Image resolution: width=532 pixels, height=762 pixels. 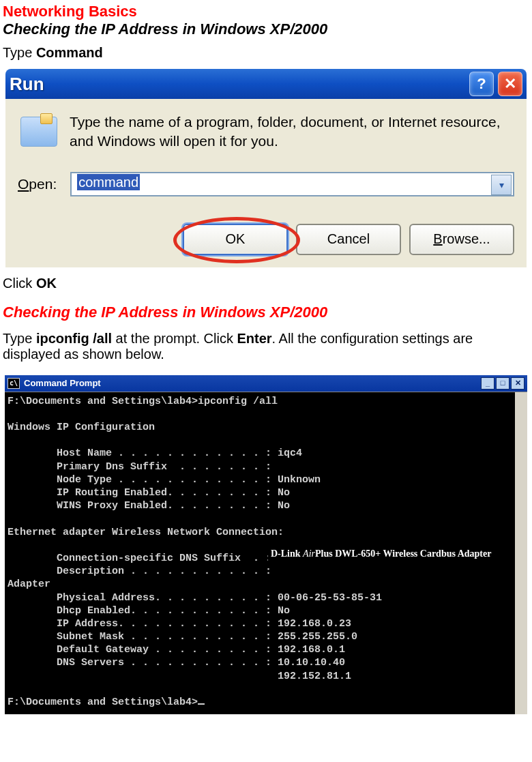 What do you see at coordinates (143, 401) in the screenshot?
I see `cmd-line: F:\Documents and Settings\lab4>ipconfig …` at bounding box center [143, 401].